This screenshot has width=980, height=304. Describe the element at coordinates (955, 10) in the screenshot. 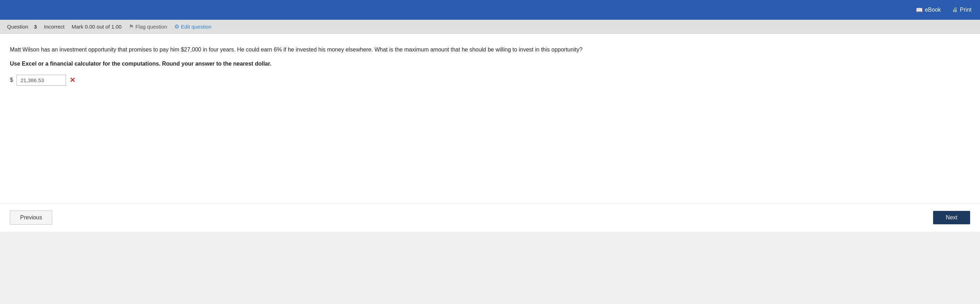

I see `print-icon` at that location.